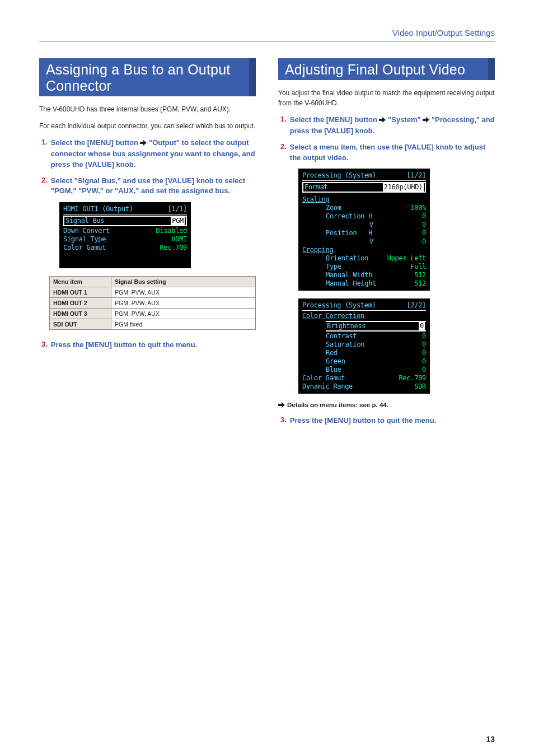 This screenshot has width=534, height=756. What do you see at coordinates (149, 186) in the screenshot?
I see `left-step-2: 2. Select "Signal Bus," and use the [VAL…` at bounding box center [149, 186].